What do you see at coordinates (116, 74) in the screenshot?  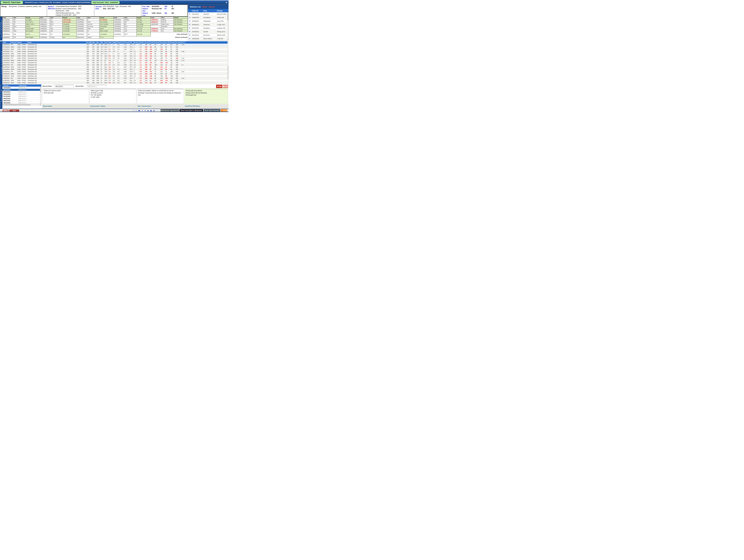 I see `dialysis-row: 29/09/2021WEDARTIS - STN01Revaclear 4002…` at bounding box center [116, 74].